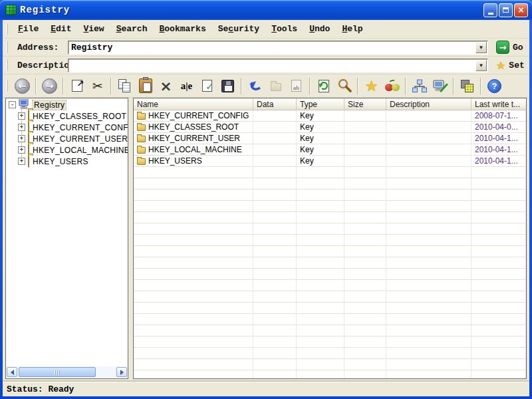 This screenshot has height=399, width=532. What do you see at coordinates (66, 138) in the screenshot?
I see `tree-node-hkey-current-user: + HKEY_CURRENT_USER` at bounding box center [66, 138].